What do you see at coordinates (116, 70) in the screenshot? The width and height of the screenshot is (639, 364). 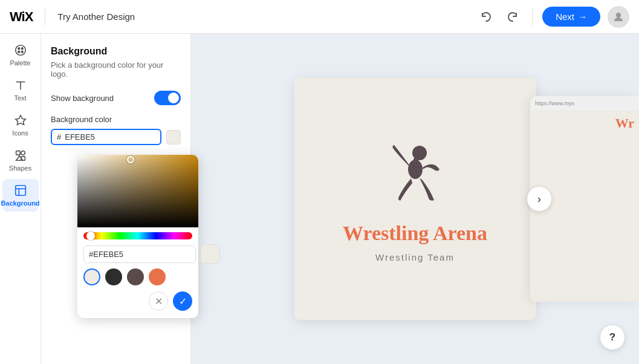 I see `panel-subtitle: Pick a background color for your logo.` at bounding box center [116, 70].